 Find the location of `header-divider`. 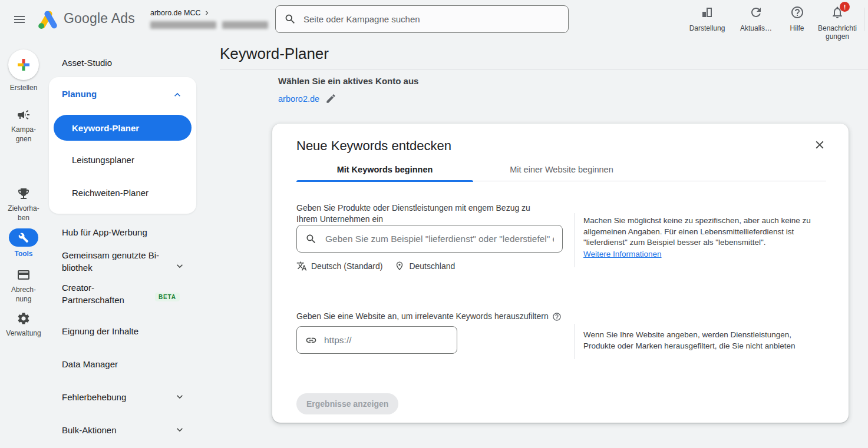

header-divider is located at coordinates (544, 69).